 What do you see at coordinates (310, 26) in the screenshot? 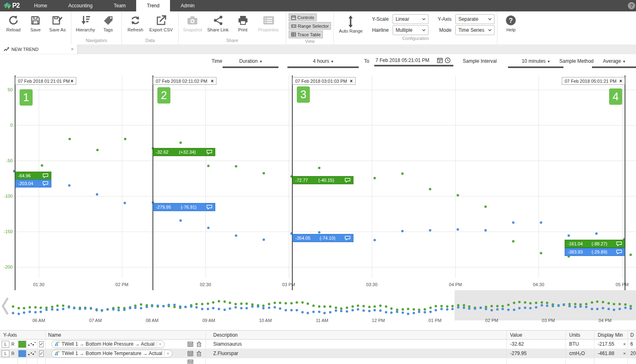
I see `range-selector-toggle: Range Selector` at bounding box center [310, 26].